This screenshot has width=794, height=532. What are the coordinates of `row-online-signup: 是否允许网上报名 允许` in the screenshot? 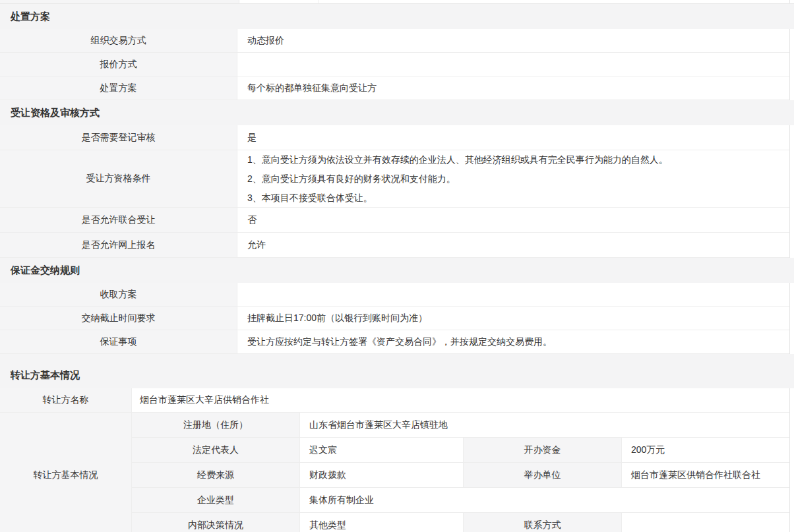 It's located at (394, 245).